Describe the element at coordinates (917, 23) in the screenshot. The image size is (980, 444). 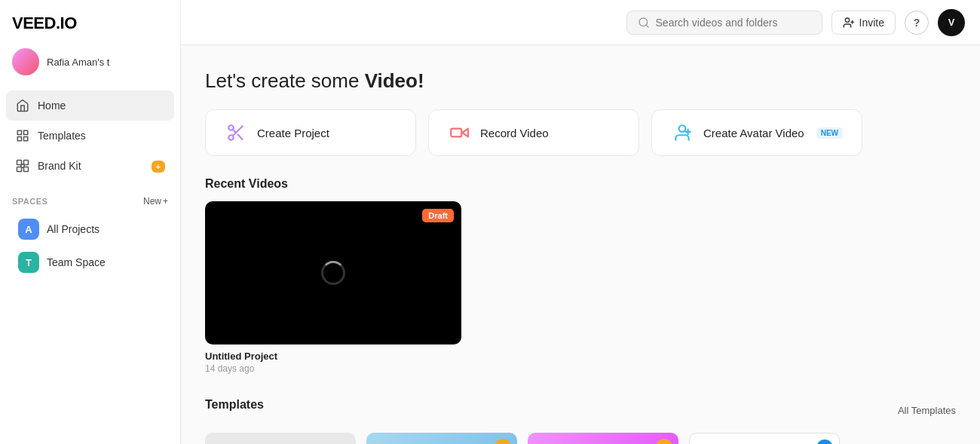
I see `help-button: ?` at that location.